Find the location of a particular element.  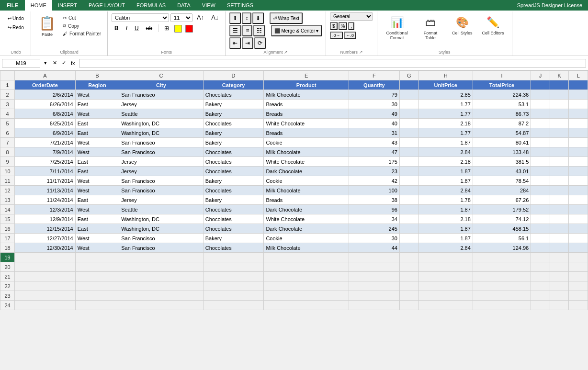

table-cell: Jersey is located at coordinates (161, 104).